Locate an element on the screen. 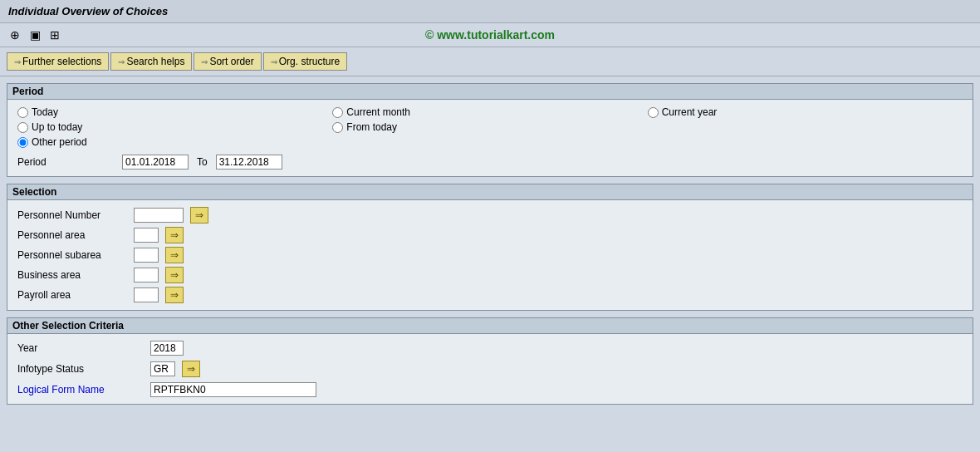 The width and height of the screenshot is (980, 452). label-today: Today is located at coordinates (45, 112).